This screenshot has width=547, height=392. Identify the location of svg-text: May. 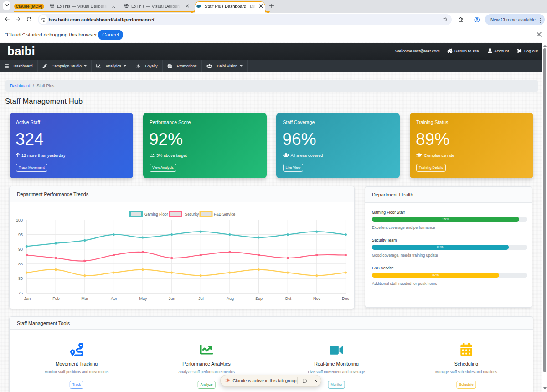
(143, 299).